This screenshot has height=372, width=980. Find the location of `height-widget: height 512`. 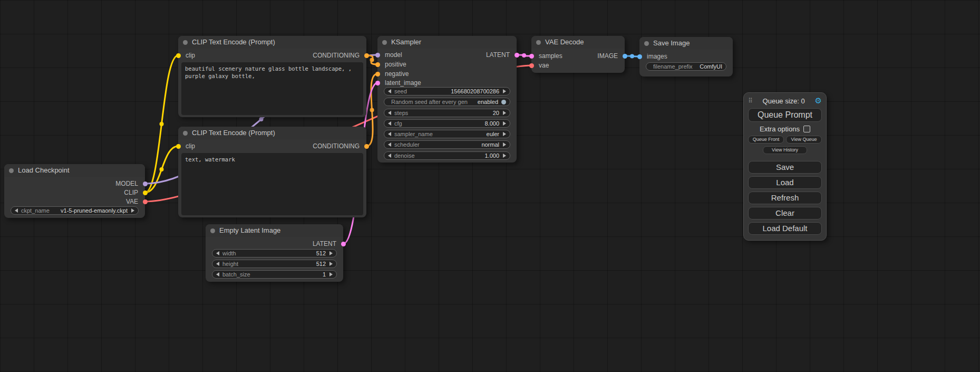

height-widget: height 512 is located at coordinates (274, 264).